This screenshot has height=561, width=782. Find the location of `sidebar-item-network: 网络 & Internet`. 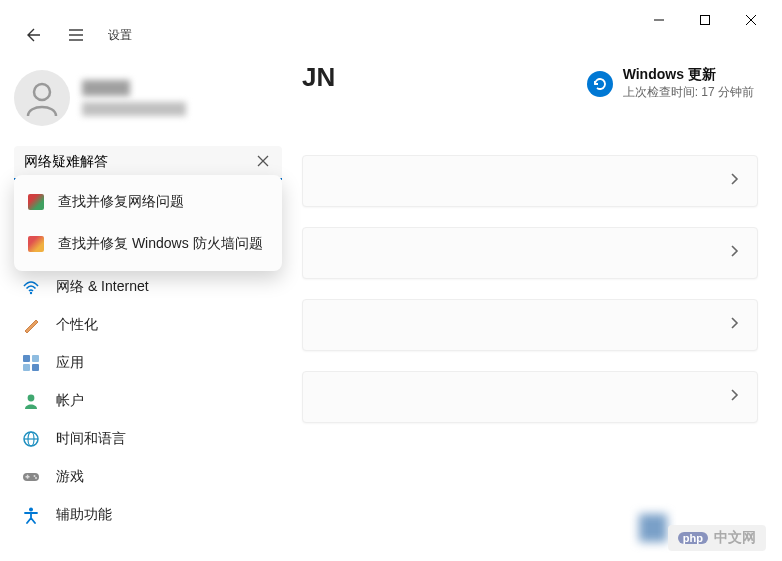

sidebar-item-network: 网络 & Internet is located at coordinates (148, 287).